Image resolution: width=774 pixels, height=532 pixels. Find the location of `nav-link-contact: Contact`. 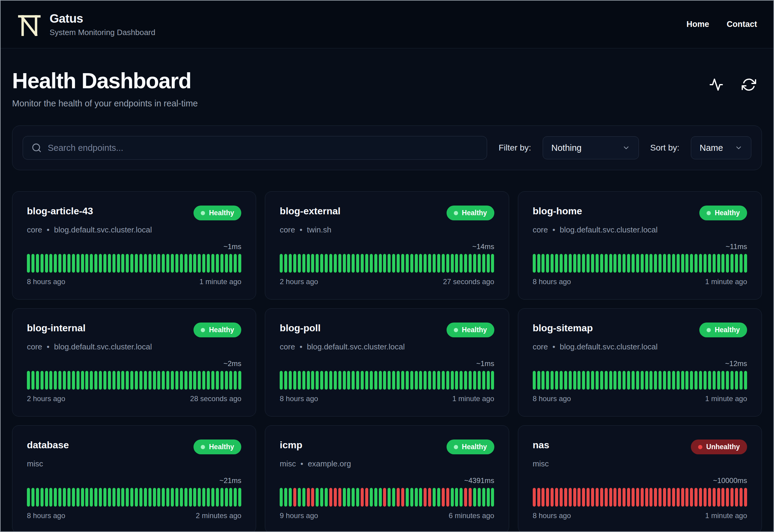

nav-link-contact: Contact is located at coordinates (742, 24).